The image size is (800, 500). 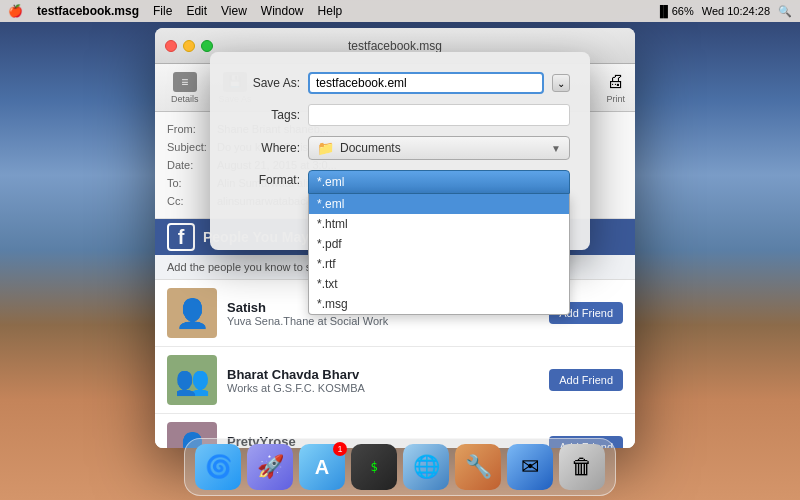 What do you see at coordinates (265, 115) in the screenshot?
I see `tags-label: Tags:` at bounding box center [265, 115].